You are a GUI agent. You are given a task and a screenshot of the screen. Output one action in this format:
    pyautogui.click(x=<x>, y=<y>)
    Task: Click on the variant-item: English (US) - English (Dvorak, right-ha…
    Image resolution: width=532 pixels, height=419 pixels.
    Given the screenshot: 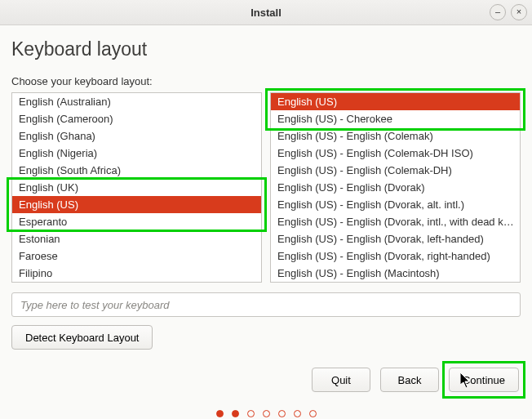 What is the action you would take?
    pyautogui.click(x=395, y=256)
    